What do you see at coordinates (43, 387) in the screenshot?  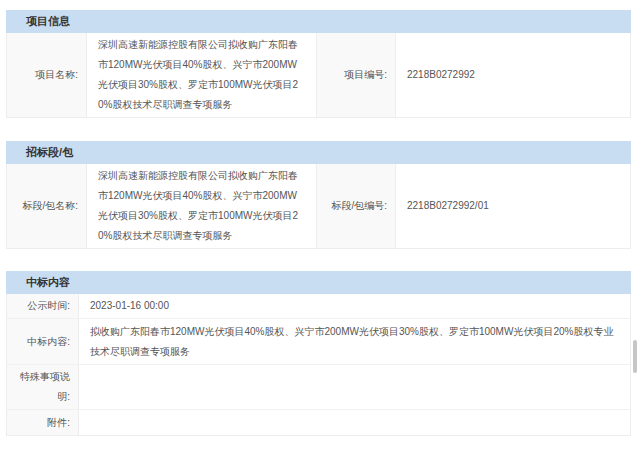 I see `special-notes-label: 特殊事项说明:` at bounding box center [43, 387].